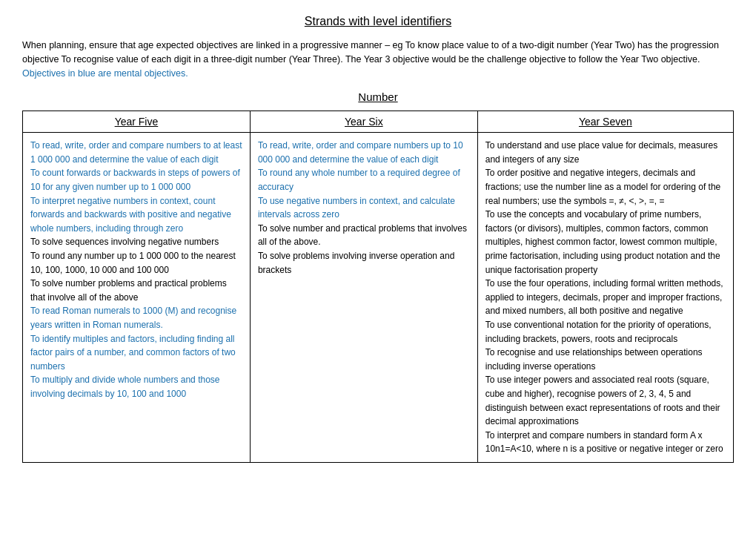 The width and height of the screenshot is (756, 534). Describe the element at coordinates (605, 297) in the screenshot. I see `y7-item-4: To use the four operations, including fo…` at that location.